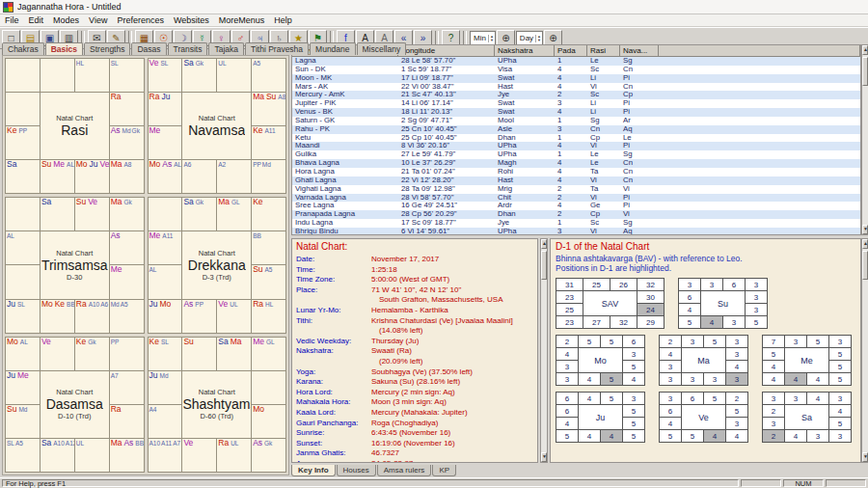 The image size is (868, 488). What do you see at coordinates (411, 434) in the screenshot?
I see `natal-value: 6:43:45 (November 16)` at bounding box center [411, 434].